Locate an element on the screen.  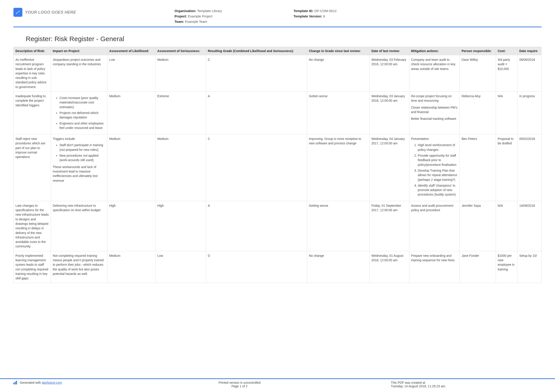
logo-icon is located at coordinates (18, 12).